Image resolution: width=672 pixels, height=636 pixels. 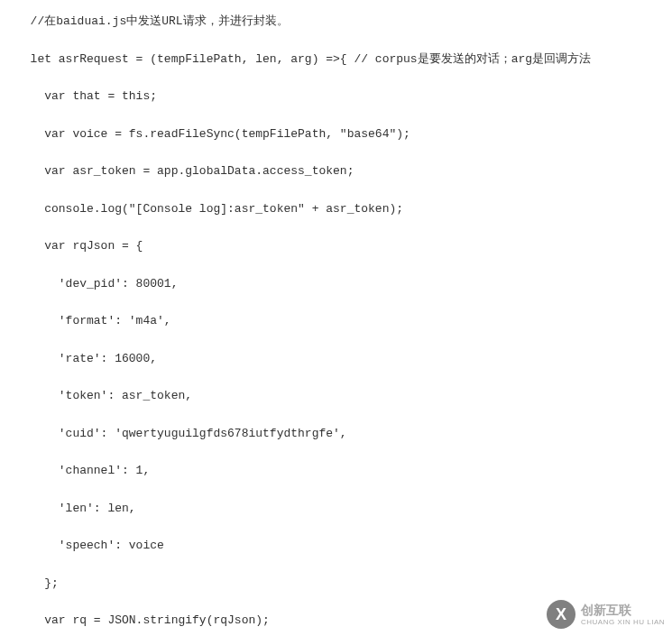 What do you see at coordinates (336, 134) in the screenshot?
I see `code-line: var voice = fs.readFileSync(tempFilePath…` at bounding box center [336, 134].